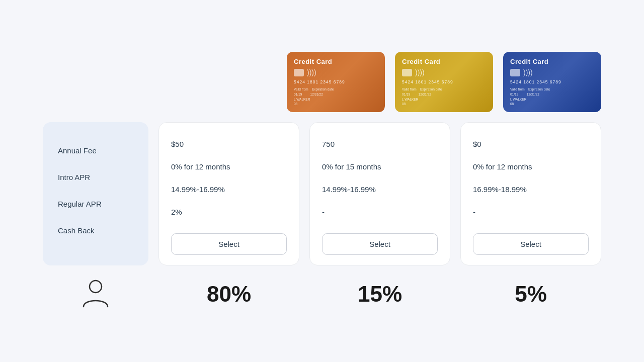  I want to click on bottom-row: 80% 15% 5%, so click(322, 294).